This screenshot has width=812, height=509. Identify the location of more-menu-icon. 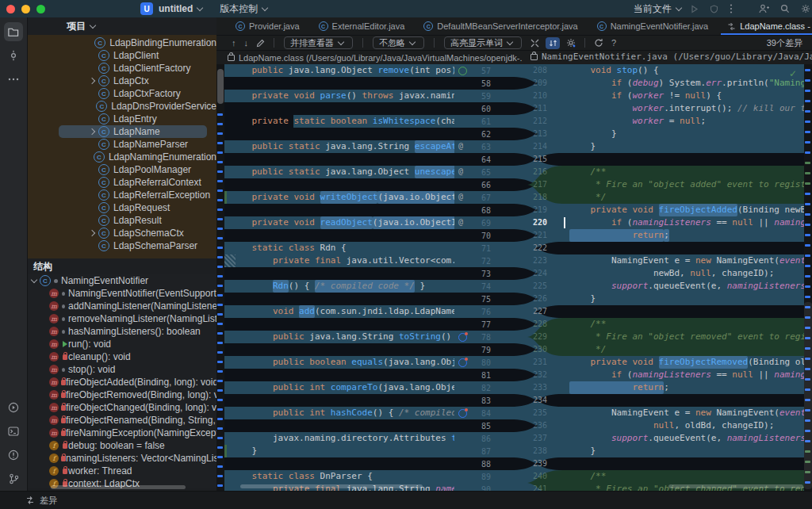
(731, 9).